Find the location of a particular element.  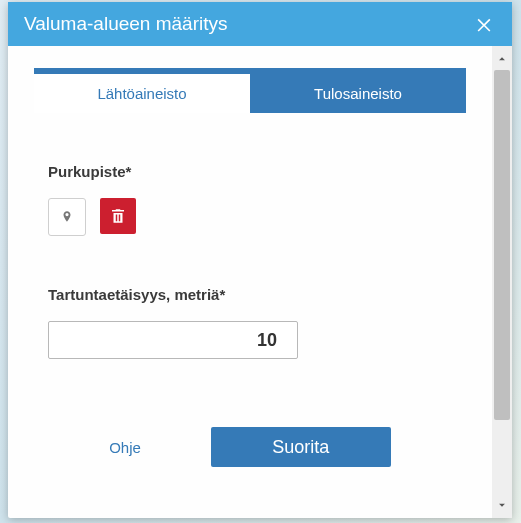

purkupiste-controls is located at coordinates (250, 217).